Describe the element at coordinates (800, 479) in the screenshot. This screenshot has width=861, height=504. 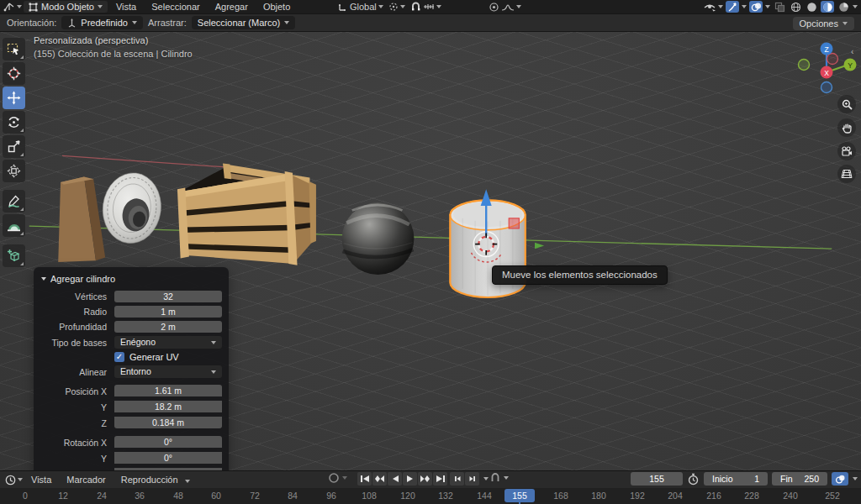
I see `end-frame-field: Fin 250` at that location.